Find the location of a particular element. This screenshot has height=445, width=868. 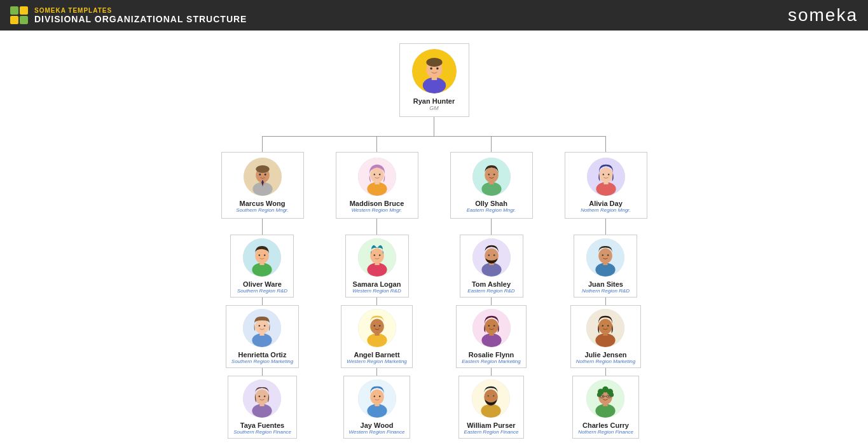

branch-alivia: Alivia Day Nothern Region Mngr. is located at coordinates (606, 287).